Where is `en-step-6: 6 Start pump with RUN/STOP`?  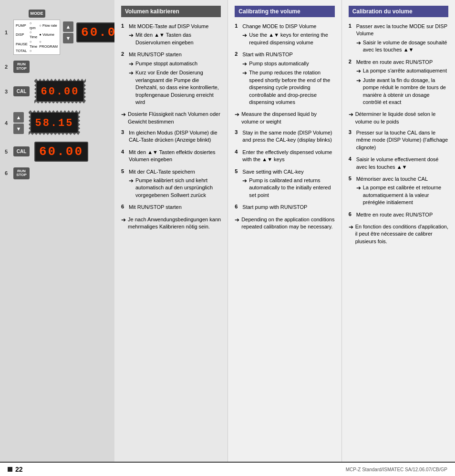
en-step-6: 6 Start pump with RUN/STOP is located at coordinates (284, 207).